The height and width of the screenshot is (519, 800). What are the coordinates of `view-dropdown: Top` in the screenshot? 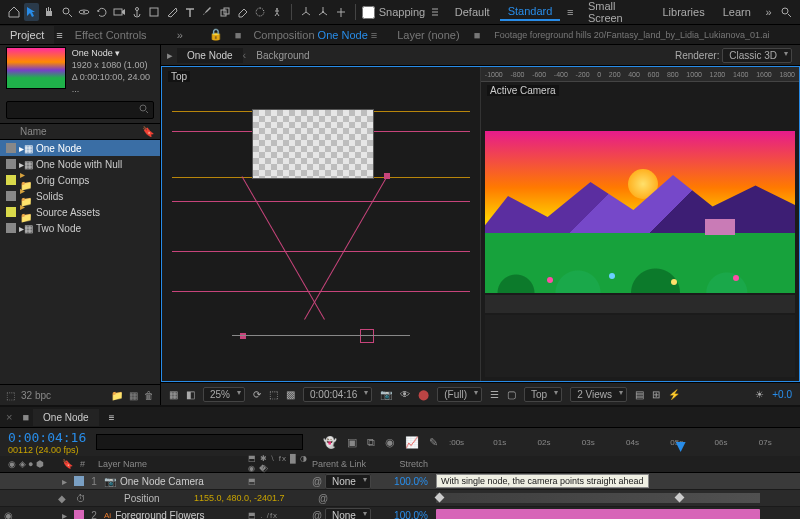 It's located at (543, 394).